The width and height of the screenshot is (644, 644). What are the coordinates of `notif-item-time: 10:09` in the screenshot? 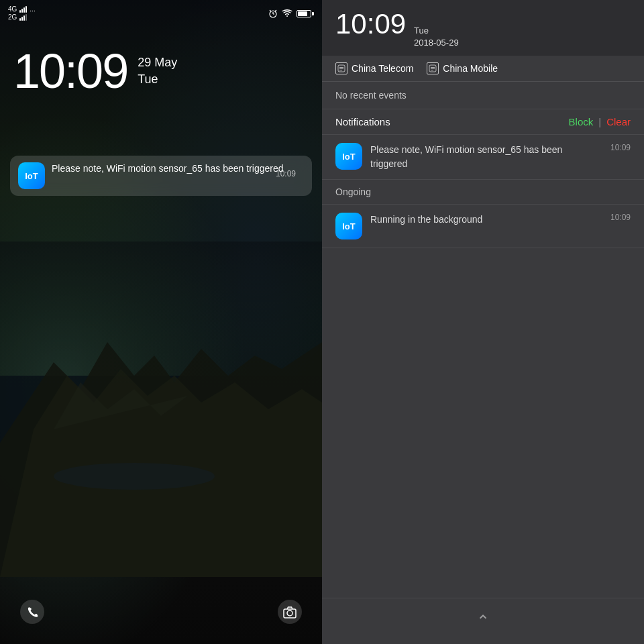 It's located at (621, 148).